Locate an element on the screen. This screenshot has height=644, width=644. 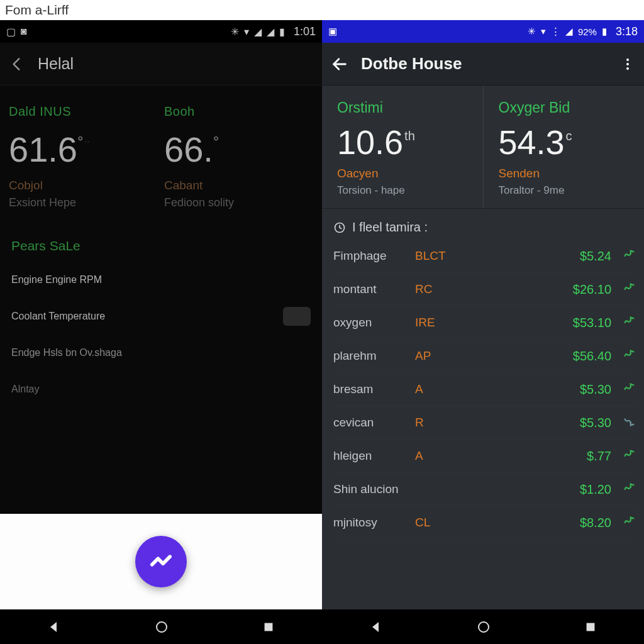
item-name: bresam is located at coordinates (371, 389).